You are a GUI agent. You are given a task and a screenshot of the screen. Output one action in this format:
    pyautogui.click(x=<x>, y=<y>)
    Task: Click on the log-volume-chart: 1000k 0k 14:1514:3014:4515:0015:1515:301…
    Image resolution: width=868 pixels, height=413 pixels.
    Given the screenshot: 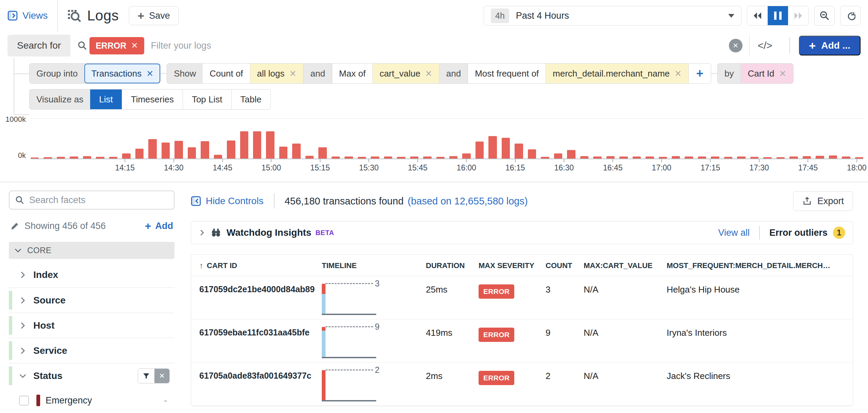 What is the action you would take?
    pyautogui.click(x=434, y=144)
    